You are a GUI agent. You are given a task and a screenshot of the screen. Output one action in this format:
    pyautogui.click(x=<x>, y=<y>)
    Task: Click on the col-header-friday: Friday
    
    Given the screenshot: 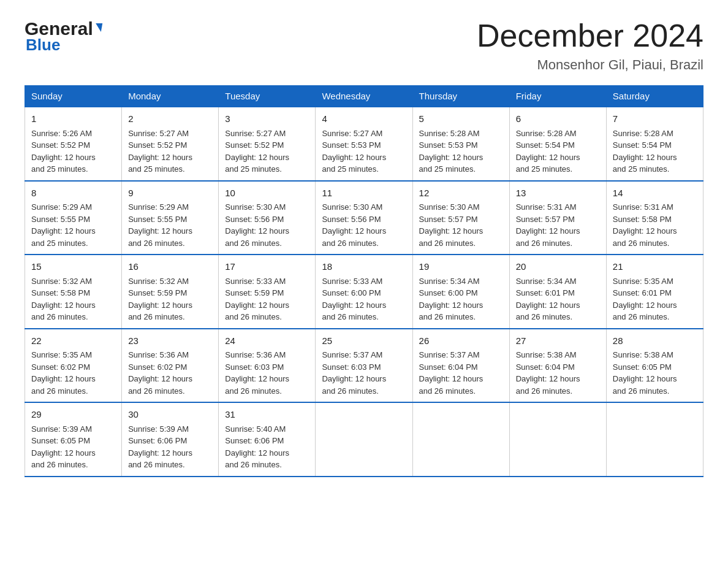 What is the action you would take?
    pyautogui.click(x=558, y=97)
    